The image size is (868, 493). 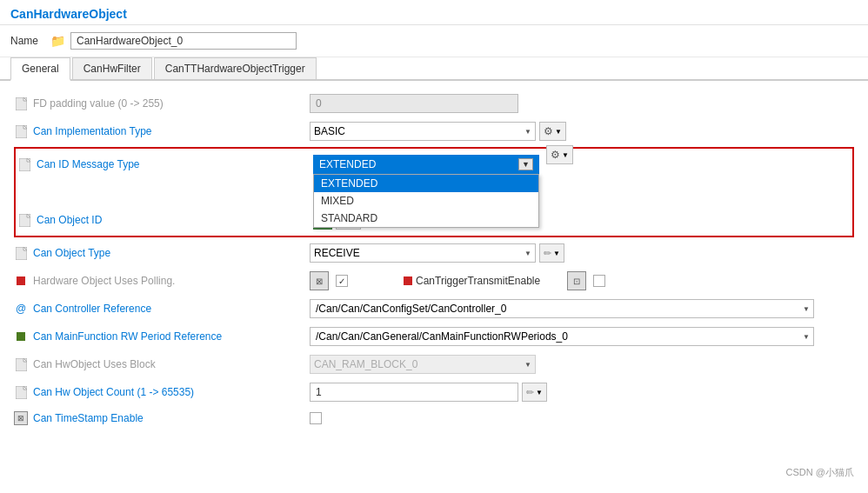 I want to click on can-hw-obj-count-action-btn: ✏ ▼, so click(x=534, y=392).